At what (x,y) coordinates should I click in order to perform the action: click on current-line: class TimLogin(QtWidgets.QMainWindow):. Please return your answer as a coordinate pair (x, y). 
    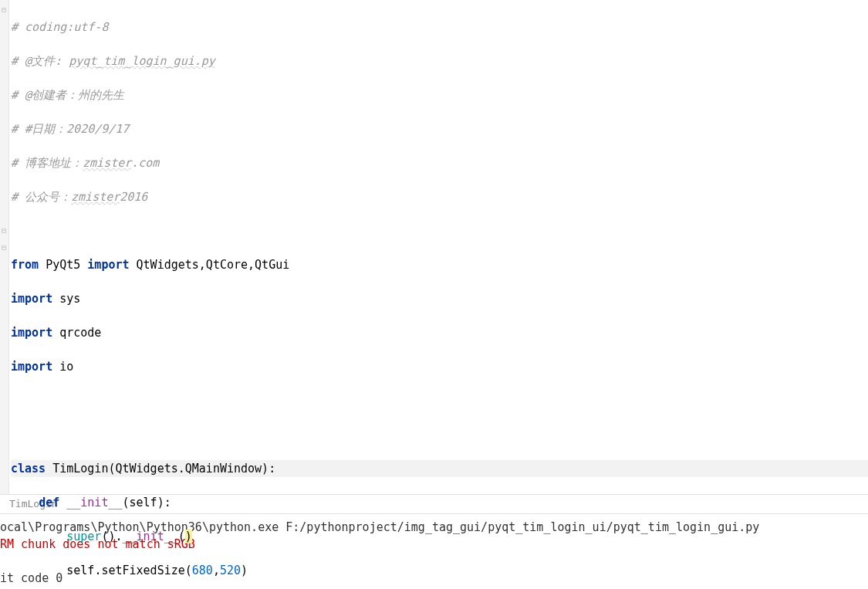
    Looking at the image, I should click on (440, 469).